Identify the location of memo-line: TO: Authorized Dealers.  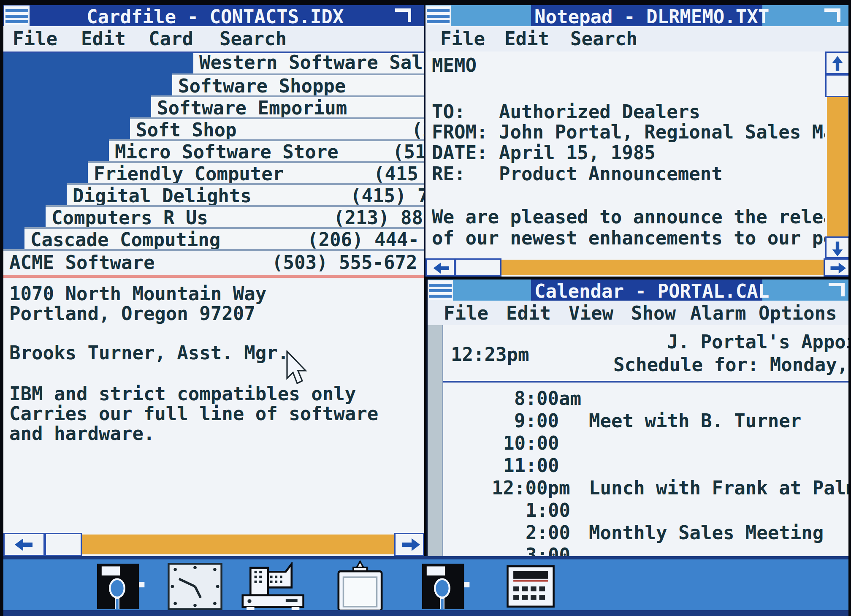
(566, 112).